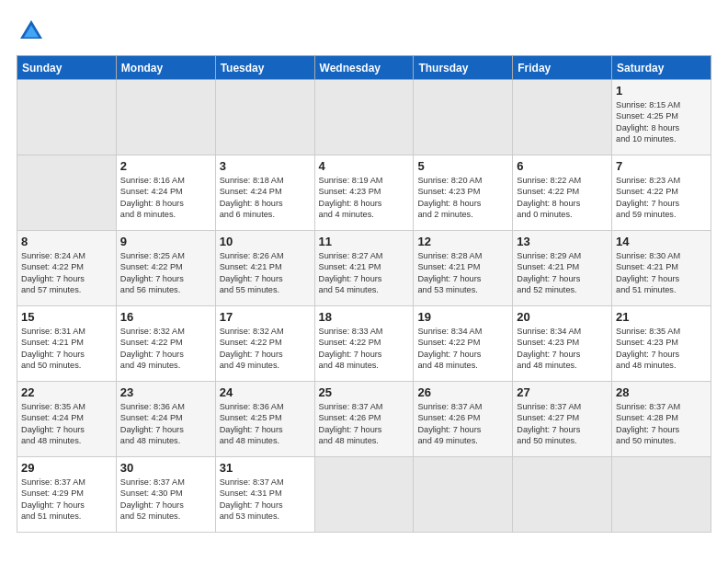 This screenshot has height=563, width=728. What do you see at coordinates (364, 495) in the screenshot?
I see `calendar-week-5: 29Sunrise: 8:37 AM Sunset: 4:29 PM Dayli…` at bounding box center [364, 495].